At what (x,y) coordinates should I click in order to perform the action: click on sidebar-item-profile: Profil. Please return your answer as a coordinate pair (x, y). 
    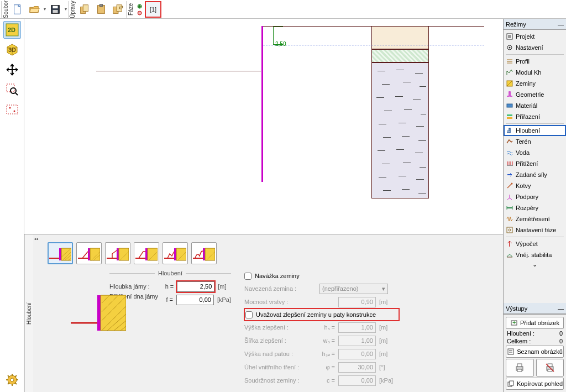
    Looking at the image, I should click on (535, 61).